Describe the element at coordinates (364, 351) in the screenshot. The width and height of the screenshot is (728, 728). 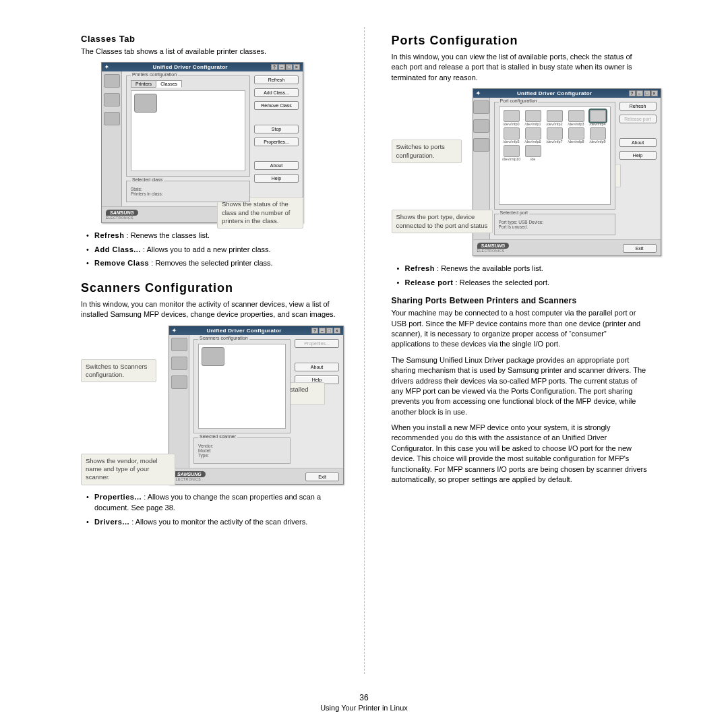
I see `column-divider` at that location.